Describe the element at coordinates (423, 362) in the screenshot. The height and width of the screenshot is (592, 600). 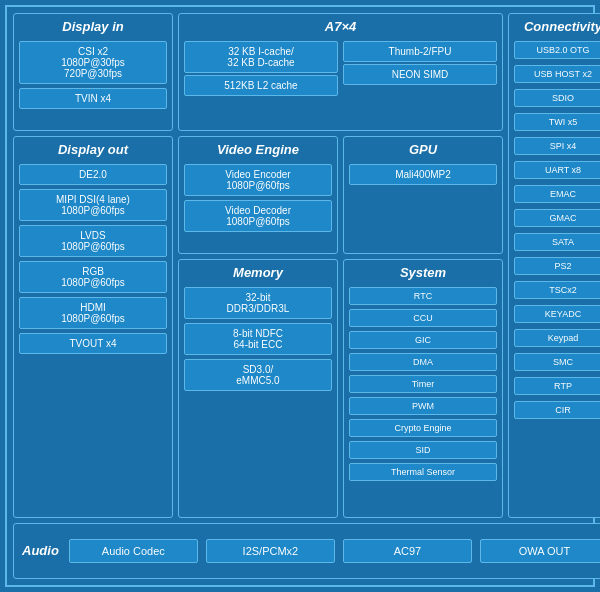
I see `system-dma: DMA` at that location.